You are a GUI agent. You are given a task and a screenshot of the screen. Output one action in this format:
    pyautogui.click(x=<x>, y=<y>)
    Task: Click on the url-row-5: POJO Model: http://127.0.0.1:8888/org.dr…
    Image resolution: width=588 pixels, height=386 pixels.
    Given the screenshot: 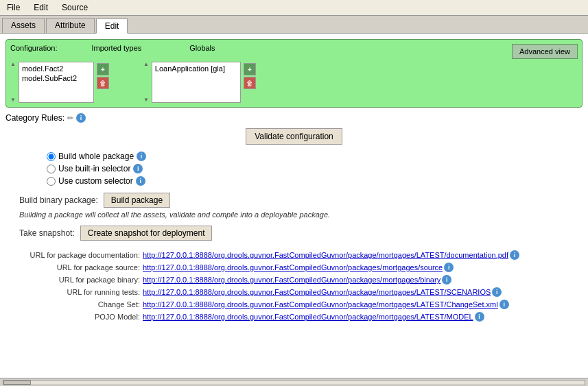 What is the action you would take?
    pyautogui.click(x=298, y=317)
    